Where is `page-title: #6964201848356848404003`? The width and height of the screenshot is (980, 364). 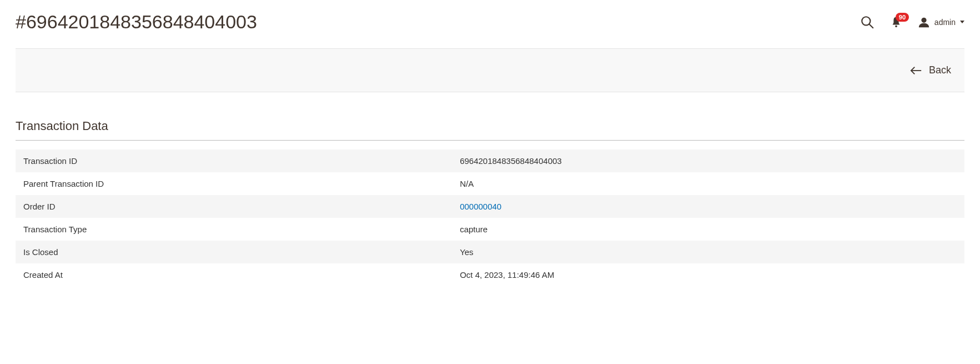 page-title: #6964201848356848404003 is located at coordinates (137, 22).